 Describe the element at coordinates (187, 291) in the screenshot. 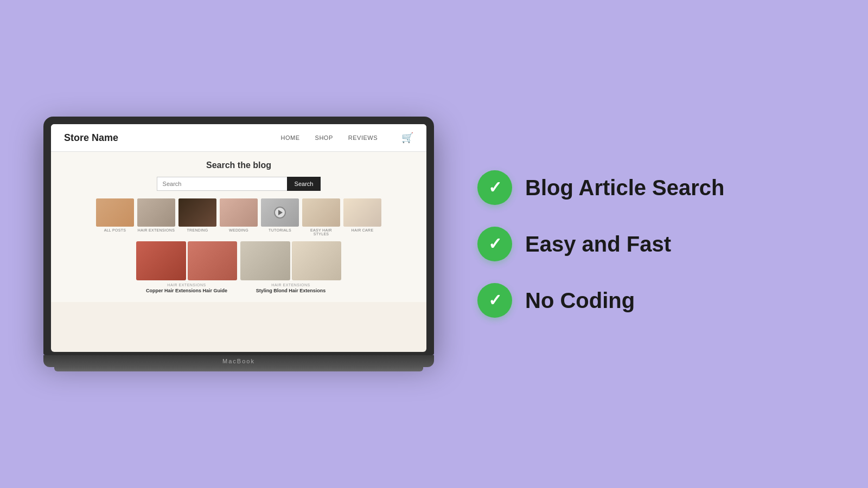

I see `blog-title-1: Copper Hair Extensions Hair Guide` at that location.